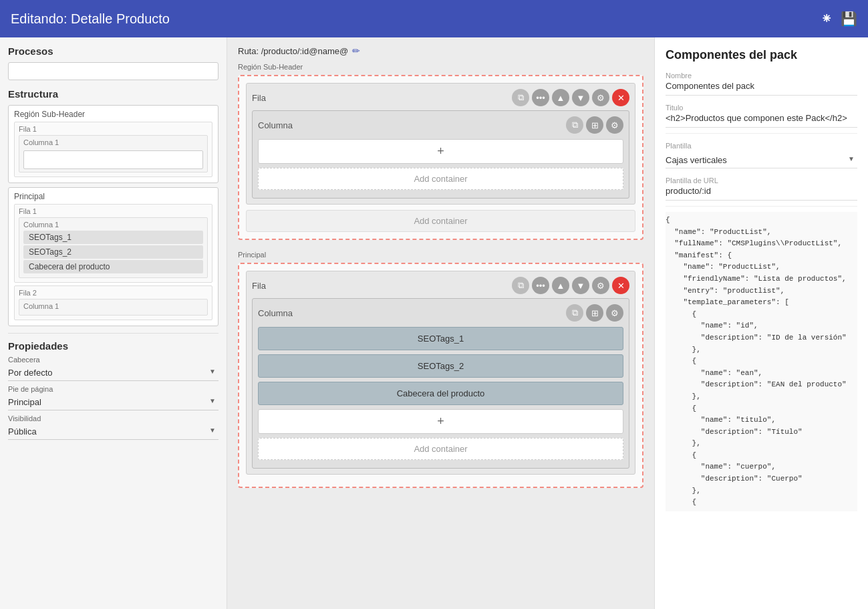  What do you see at coordinates (575, 313) in the screenshot?
I see `col-copy-btn-2: ⧉` at bounding box center [575, 313].